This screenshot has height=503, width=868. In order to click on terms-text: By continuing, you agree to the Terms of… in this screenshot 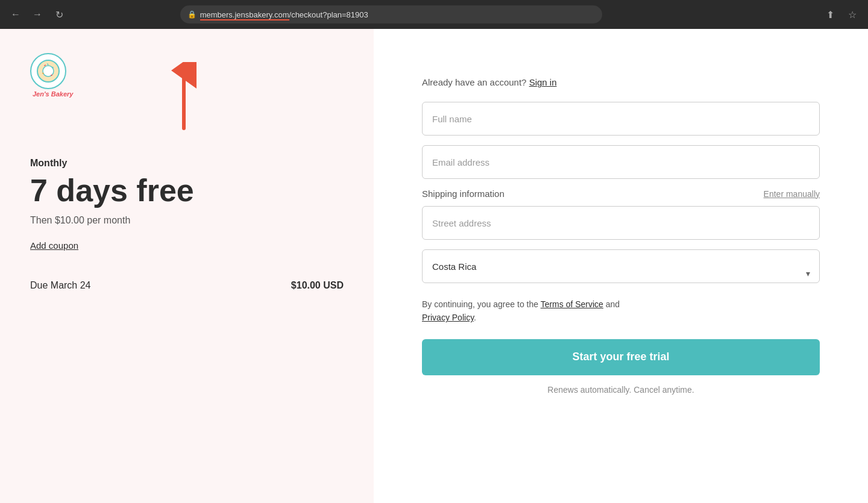, I will do `click(621, 311)`.